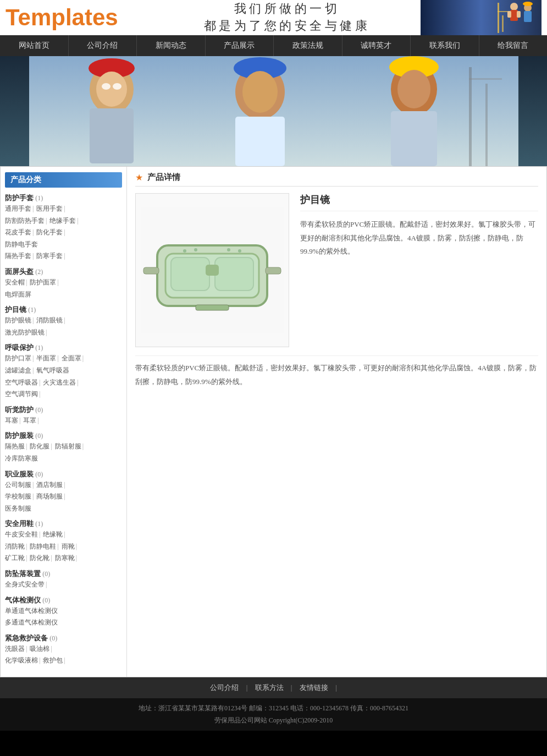 The width and height of the screenshot is (547, 756). What do you see at coordinates (314, 688) in the screenshot?
I see `footer-link-links: 友情链接` at bounding box center [314, 688].